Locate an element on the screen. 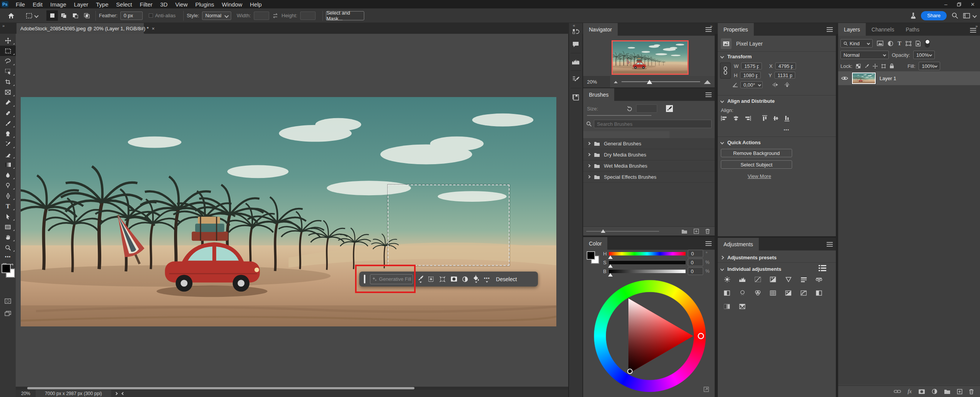 This screenshot has height=397, width=980. vibrance-icon is located at coordinates (788, 279).